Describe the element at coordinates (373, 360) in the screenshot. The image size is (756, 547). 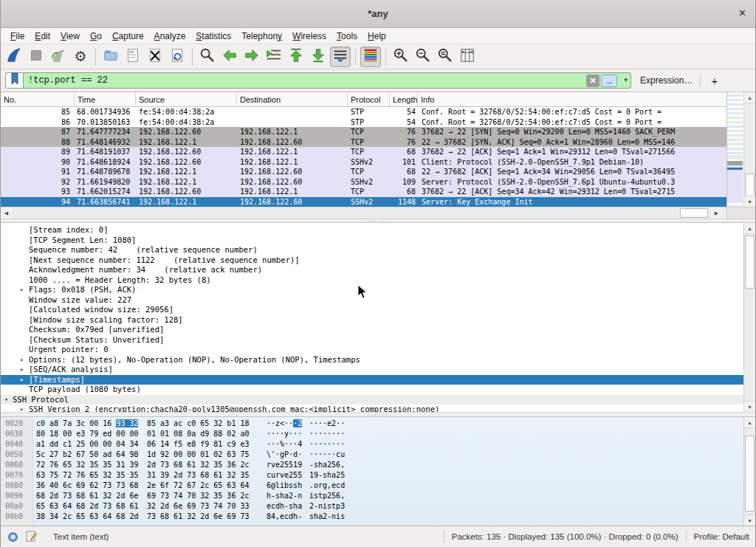
I see `detail-line: ▸Options: (12 bytes), No-Operation (NOP)…` at that location.